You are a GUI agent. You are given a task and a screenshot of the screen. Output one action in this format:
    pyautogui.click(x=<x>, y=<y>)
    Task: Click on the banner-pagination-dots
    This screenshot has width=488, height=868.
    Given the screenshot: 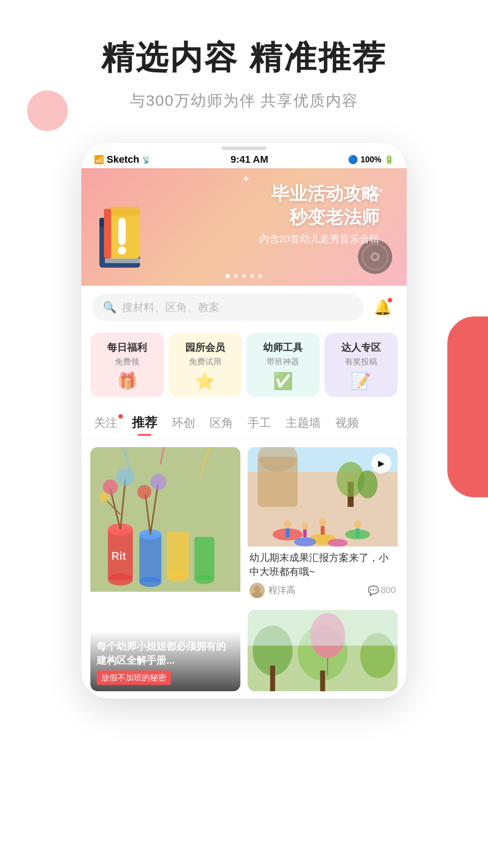 What is the action you would take?
    pyautogui.click(x=244, y=276)
    